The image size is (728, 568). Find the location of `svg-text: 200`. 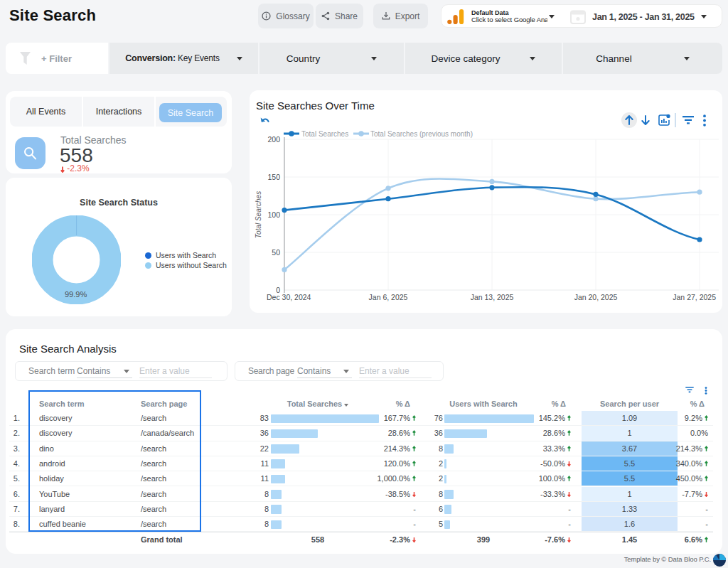

svg-text: 200 is located at coordinates (274, 139).